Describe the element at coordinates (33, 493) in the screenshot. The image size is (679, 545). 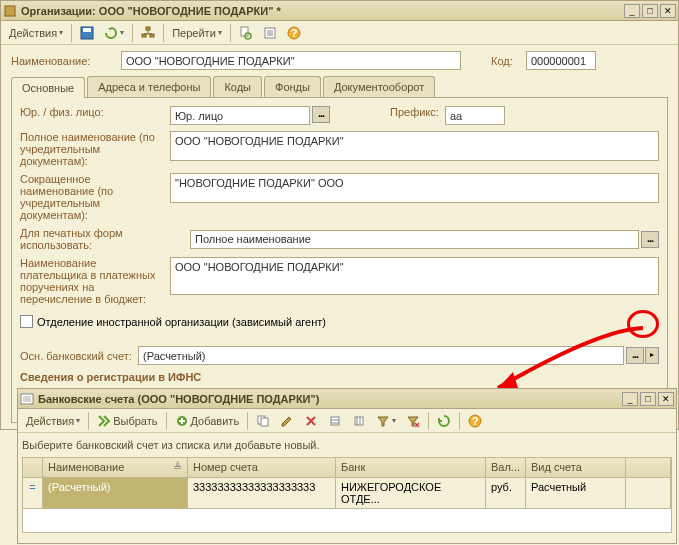
I see `row-marker: =` at that location.